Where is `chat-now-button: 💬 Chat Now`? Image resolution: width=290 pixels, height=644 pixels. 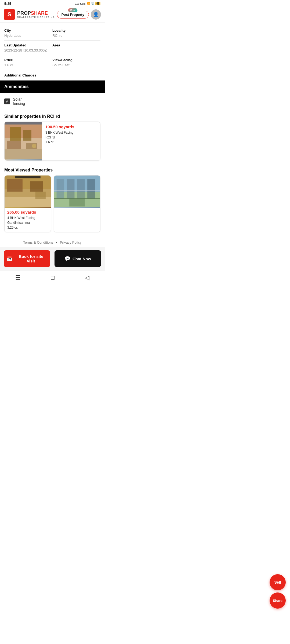
chat-now-button: 💬 Chat Now is located at coordinates (78, 259).